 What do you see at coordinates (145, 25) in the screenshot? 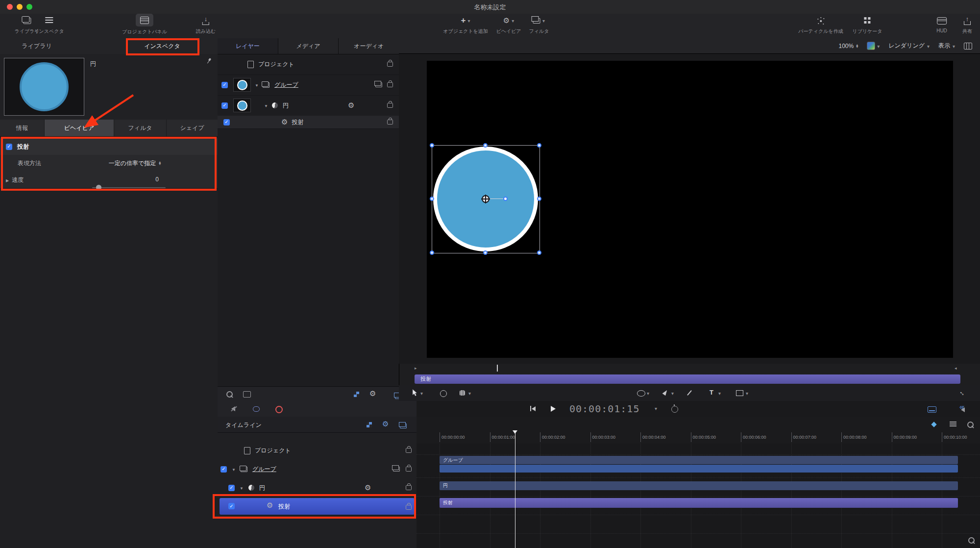
I see `project-panel-button: プロジェクトパネル` at bounding box center [145, 25].